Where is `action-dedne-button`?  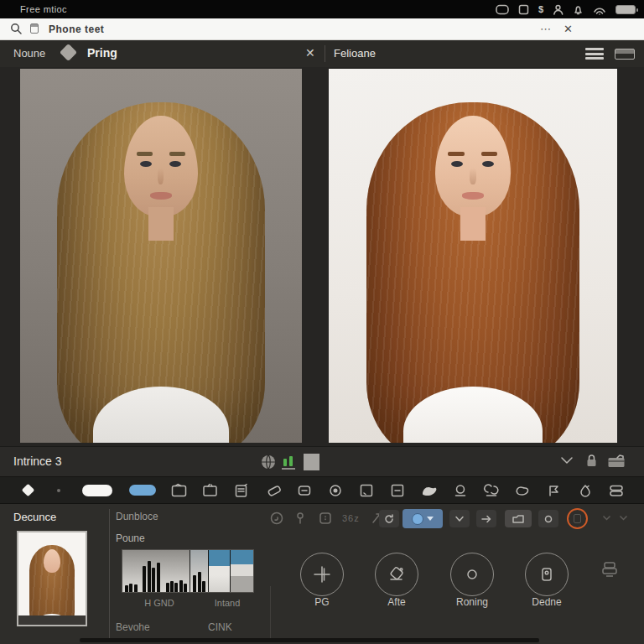 action-dedne-button is located at coordinates (547, 574).